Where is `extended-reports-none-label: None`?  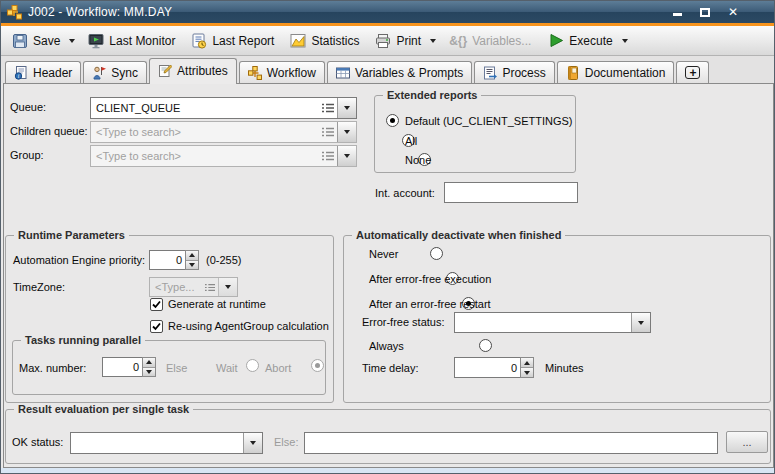
extended-reports-none-label: None is located at coordinates (418, 160).